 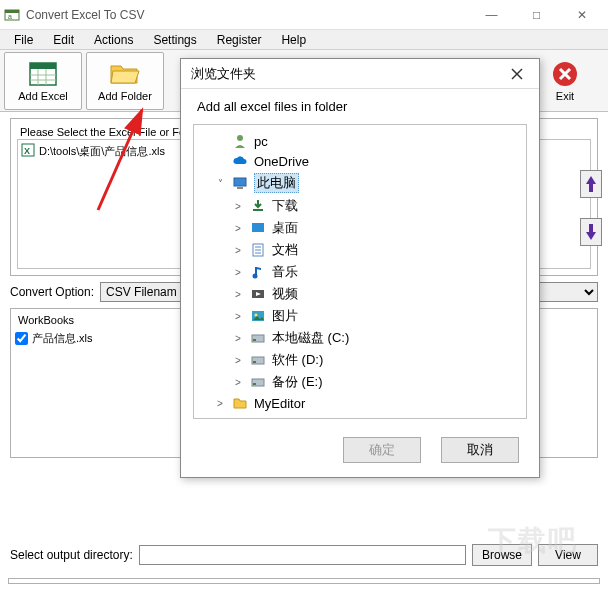 What do you see at coordinates (12, 15) in the screenshot?
I see `app-icon: a` at bounding box center [12, 15].